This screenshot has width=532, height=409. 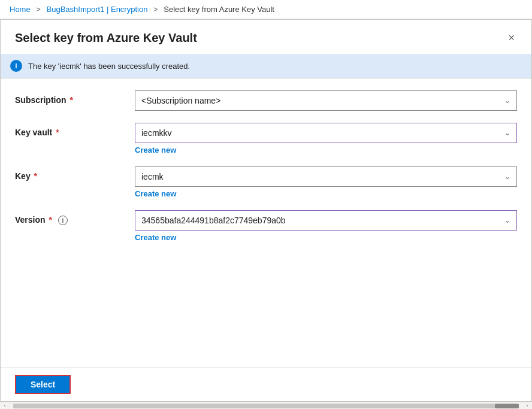 What do you see at coordinates (266, 66) in the screenshot?
I see `info-banner: i The key 'iecmk' has been successfully …` at bounding box center [266, 66].